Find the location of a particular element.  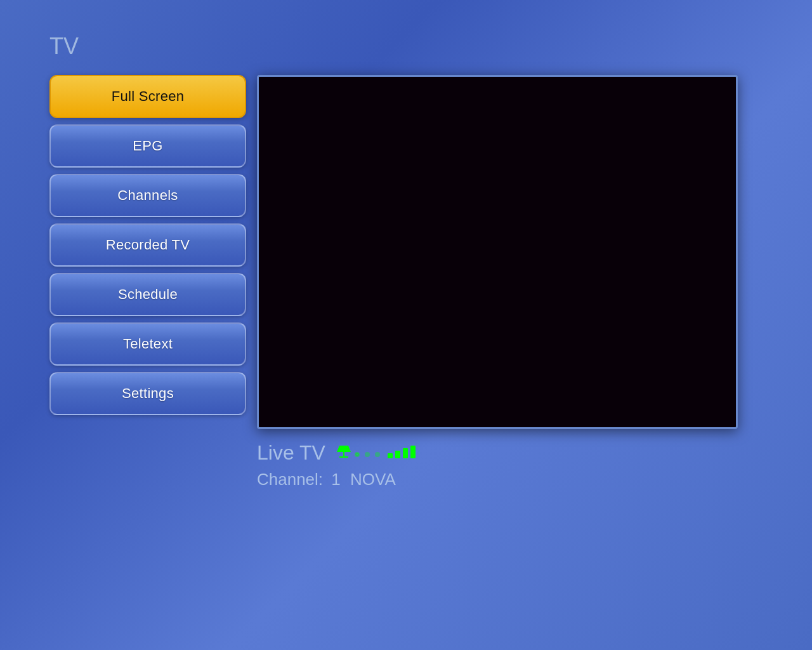

tv-info: Live TV Channel: 1 NOVA is located at coordinates (337, 465).